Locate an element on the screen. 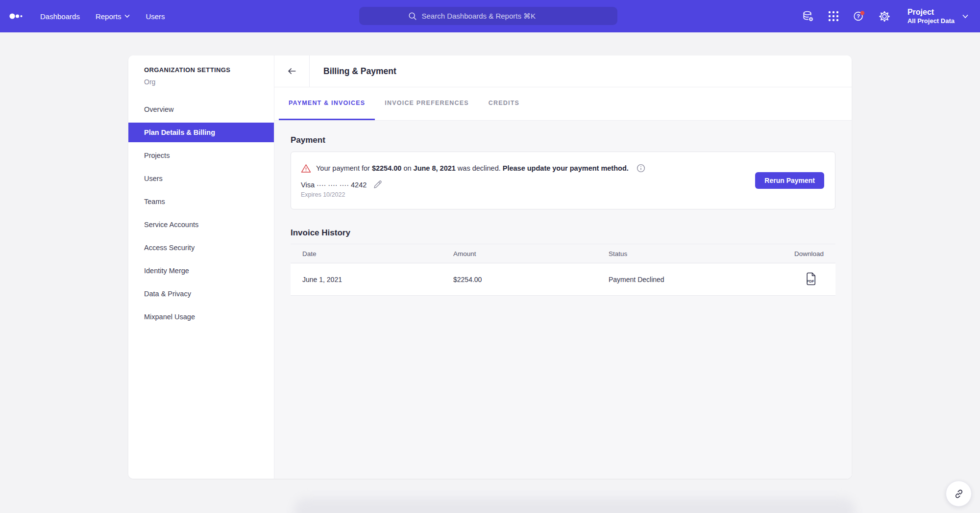 The image size is (980, 513). mixpanel-logo-icon is located at coordinates (17, 16).